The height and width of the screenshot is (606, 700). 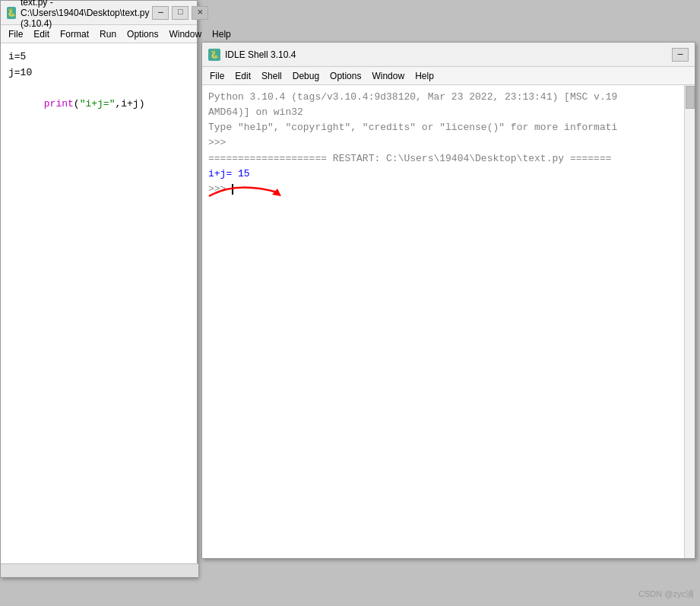 I want to click on menu-format: Format, so click(x=74, y=34).